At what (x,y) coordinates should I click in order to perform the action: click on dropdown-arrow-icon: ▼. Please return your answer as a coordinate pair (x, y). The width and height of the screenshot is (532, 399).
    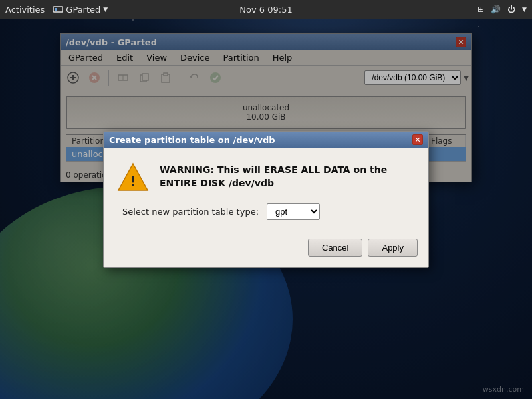
    Looking at the image, I should click on (524, 9).